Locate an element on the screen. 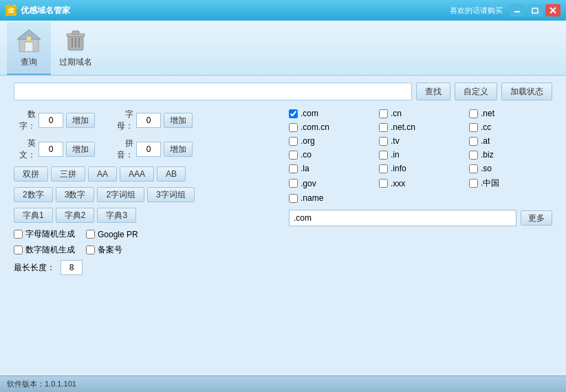 The height and width of the screenshot is (392, 566). beian-checkbox is located at coordinates (91, 250).